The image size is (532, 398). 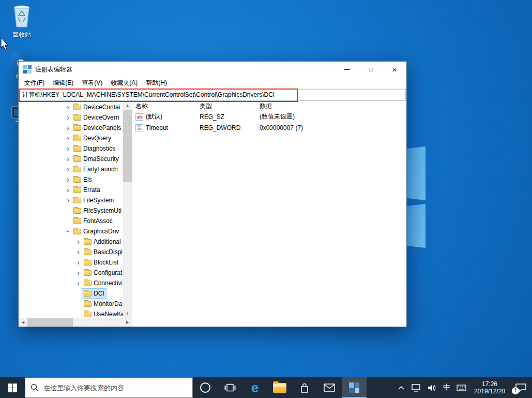 What do you see at coordinates (71, 117) in the screenshot?
I see `tree-item: › DeviceOverri` at bounding box center [71, 117].